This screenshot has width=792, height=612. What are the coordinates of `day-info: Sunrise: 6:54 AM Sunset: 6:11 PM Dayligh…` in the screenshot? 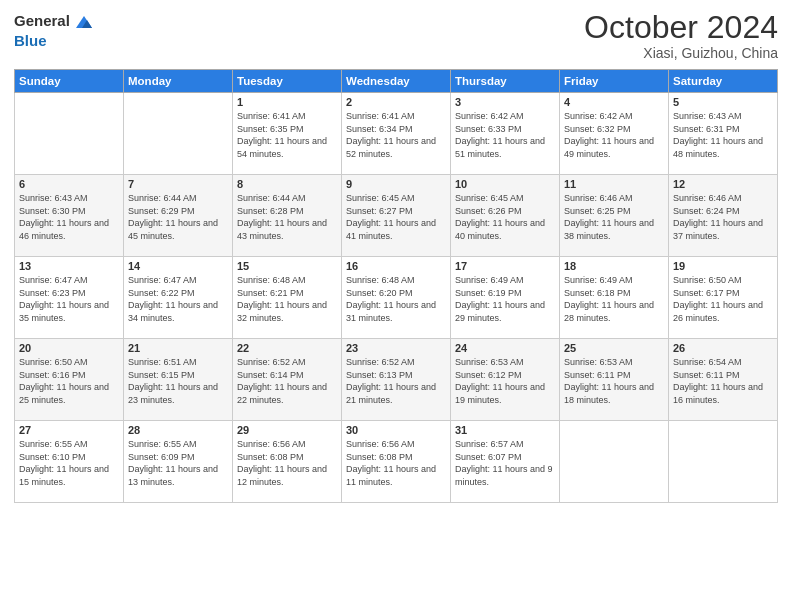 It's located at (723, 381).